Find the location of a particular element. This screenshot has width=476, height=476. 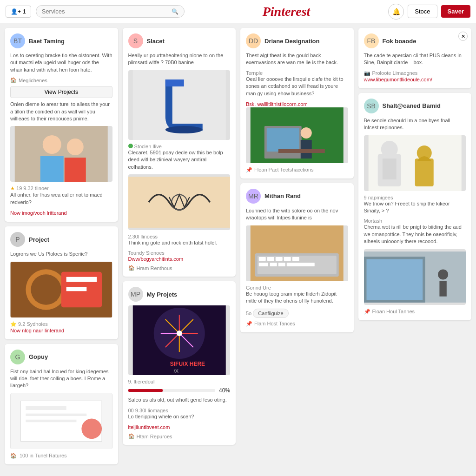

status-line: Stoclen Ilive is located at coordinates (179, 146).